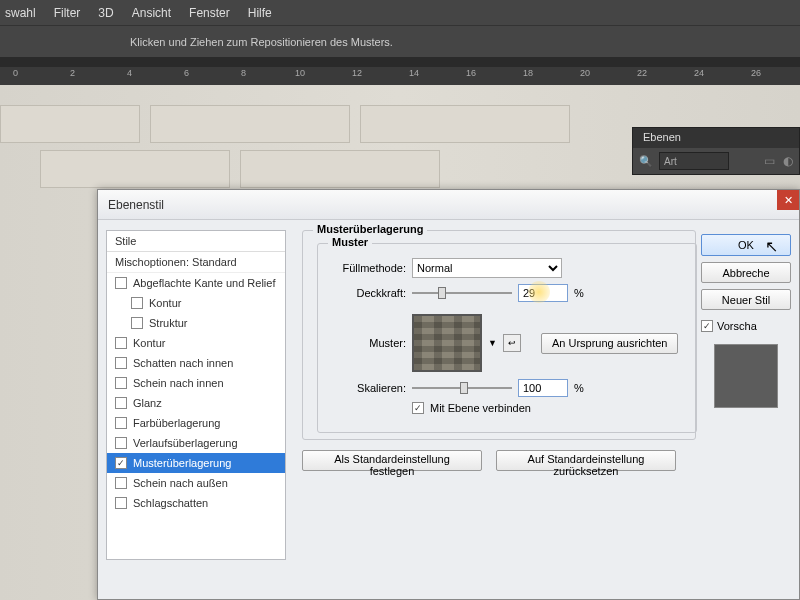  I want to click on menu-item: Fenster, so click(210, 13).